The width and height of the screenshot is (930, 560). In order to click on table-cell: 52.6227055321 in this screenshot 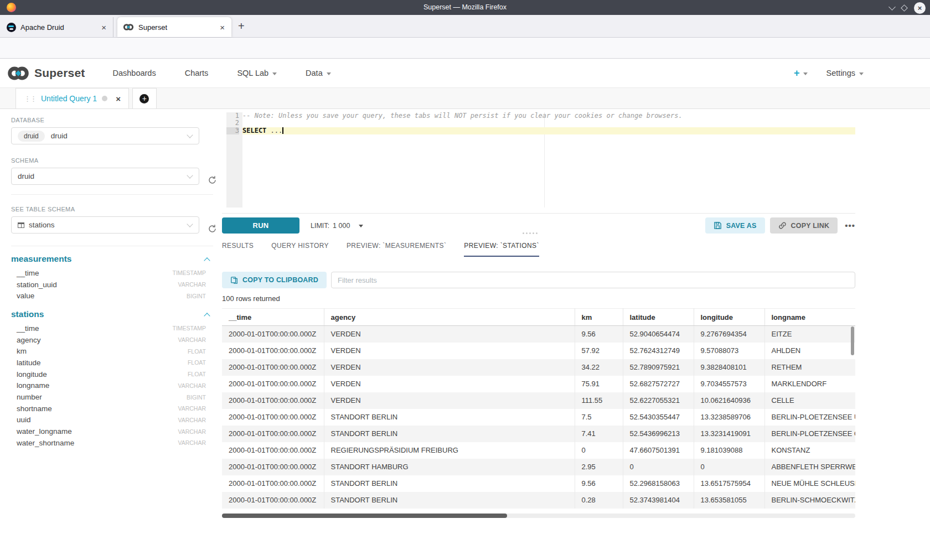, I will do `click(658, 401)`.